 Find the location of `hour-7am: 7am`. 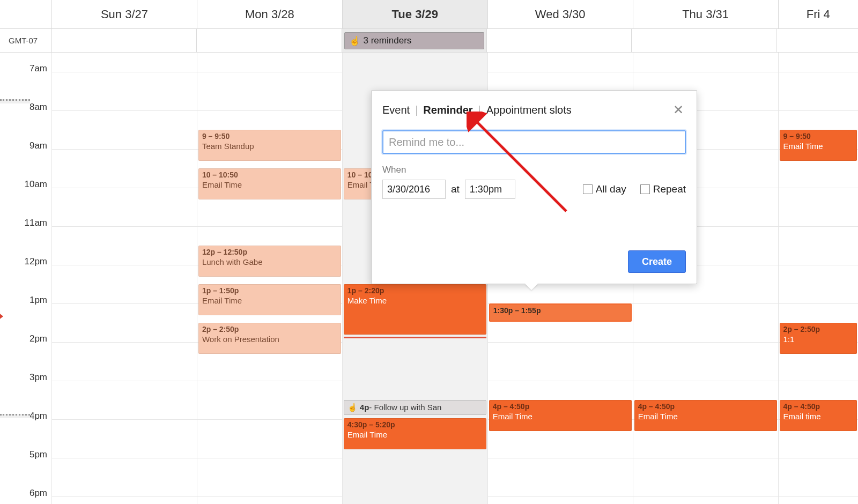

hour-7am: 7am is located at coordinates (26, 62).